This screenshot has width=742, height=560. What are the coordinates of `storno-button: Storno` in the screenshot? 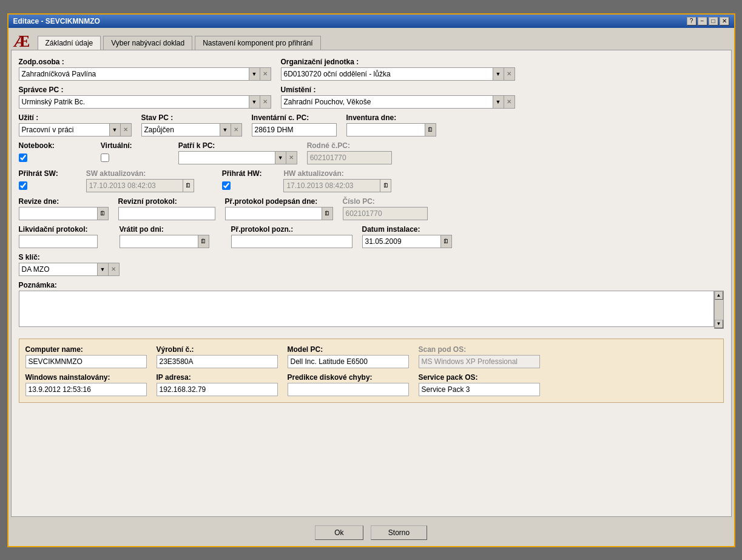 It's located at (399, 533).